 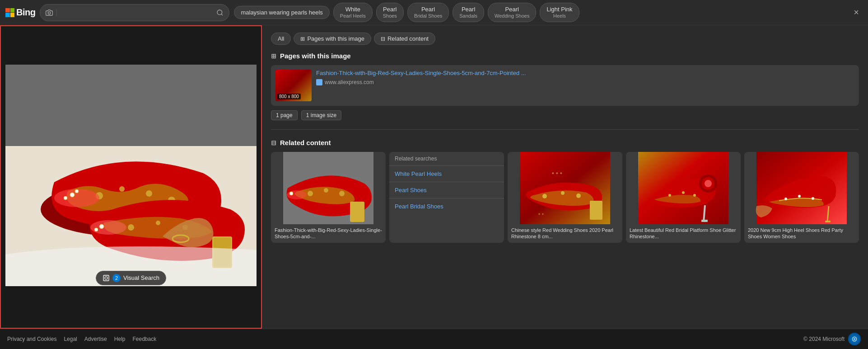 What do you see at coordinates (390, 13) in the screenshot?
I see `chip-pearl-shoes: Pearl Shoes` at bounding box center [390, 13].